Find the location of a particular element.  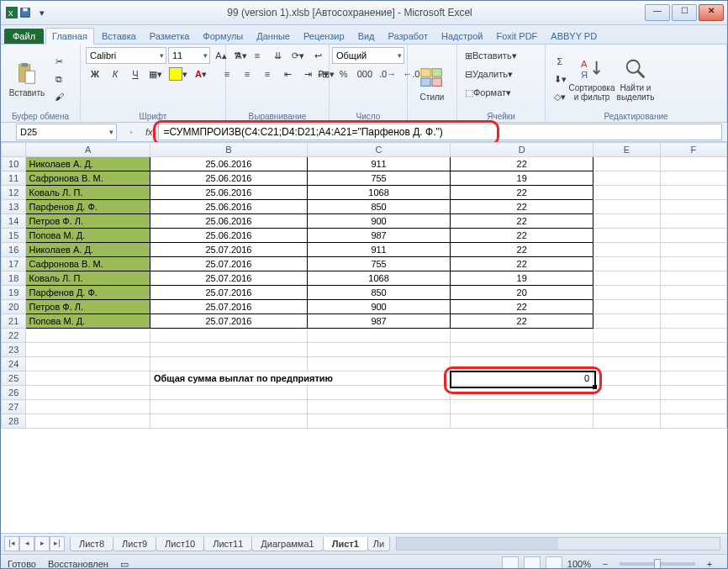

row-header: 23 is located at coordinates (13, 350).